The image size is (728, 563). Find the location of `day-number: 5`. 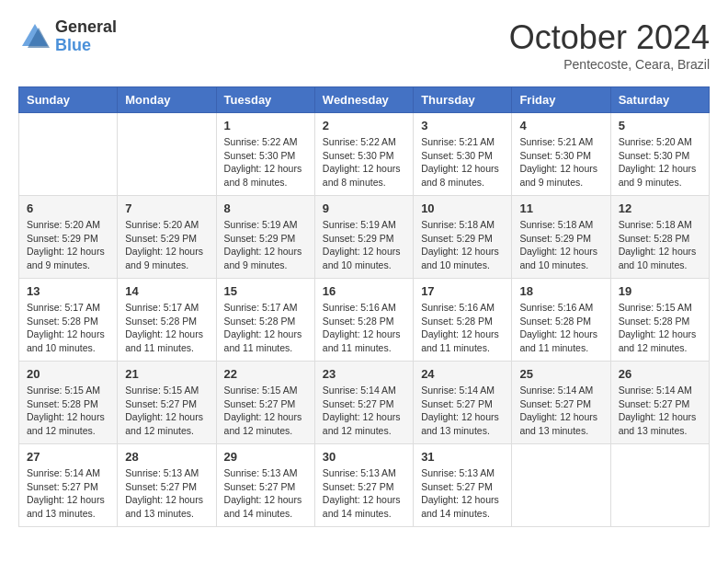

day-number: 5 is located at coordinates (660, 125).